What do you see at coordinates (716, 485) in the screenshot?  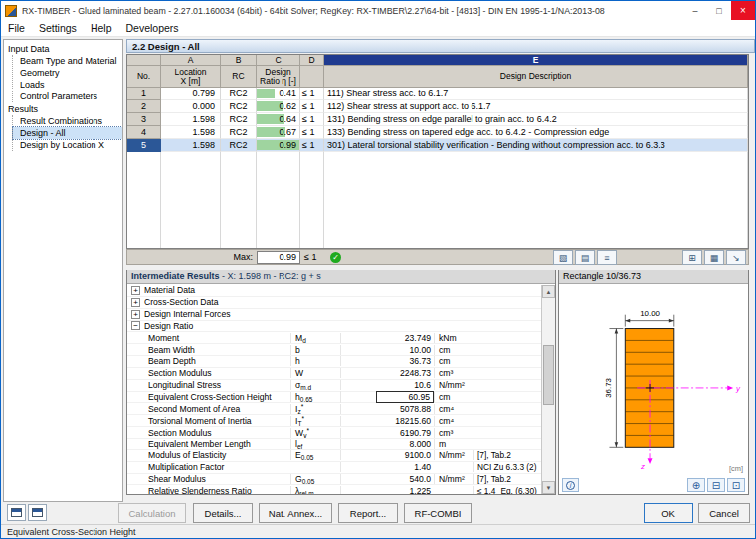 I see `zoom-out-icon: ⊟` at bounding box center [716, 485].